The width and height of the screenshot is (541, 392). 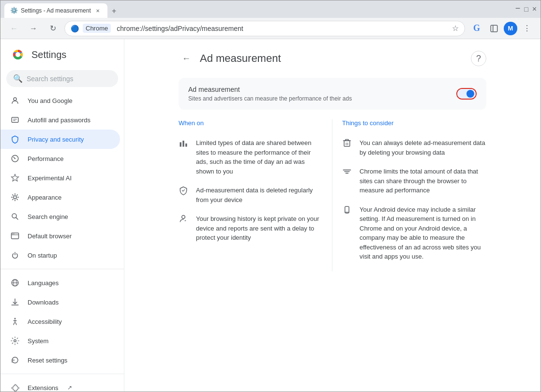 I want to click on shield-data-icon, so click(x=184, y=191).